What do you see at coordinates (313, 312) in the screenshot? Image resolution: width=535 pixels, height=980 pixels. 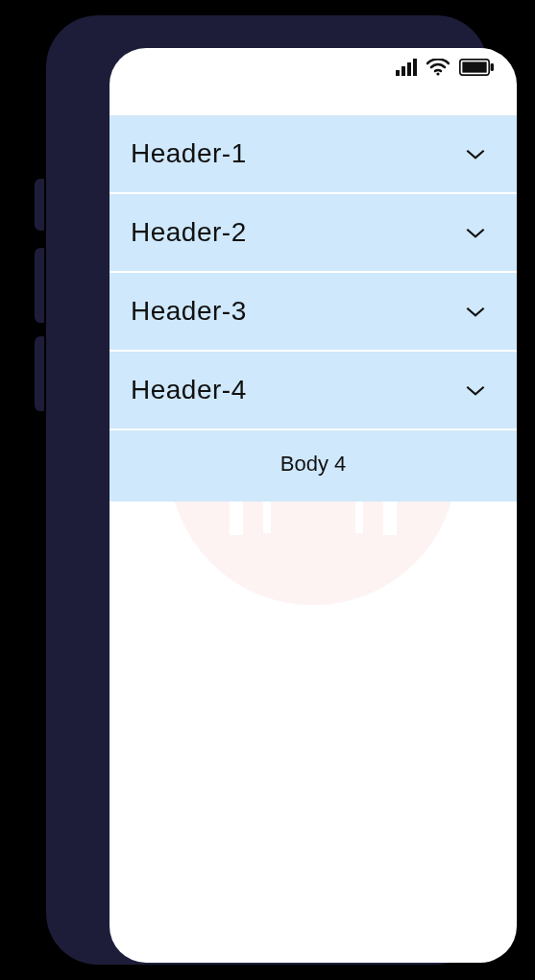 I see `accordion-header-3: Header-3` at bounding box center [313, 312].